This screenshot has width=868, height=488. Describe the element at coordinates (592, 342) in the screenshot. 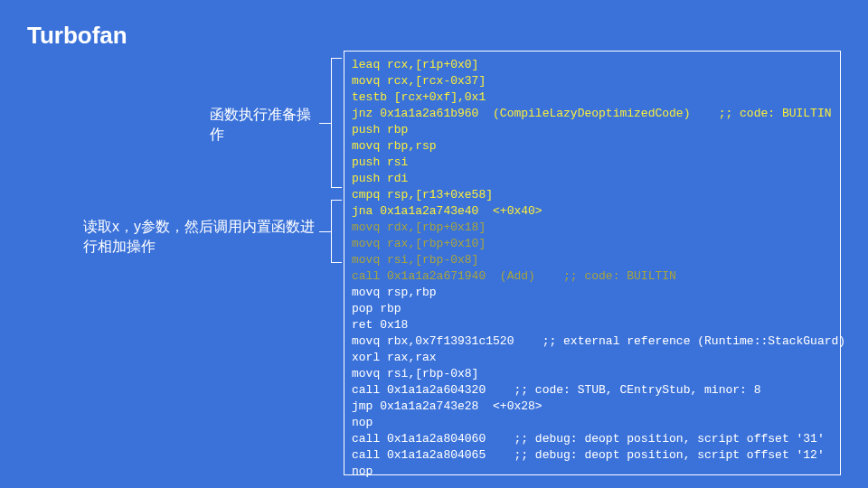

I see `asm-line: movq rbx,0x7f13931c1520 ;; external refe…` at that location.